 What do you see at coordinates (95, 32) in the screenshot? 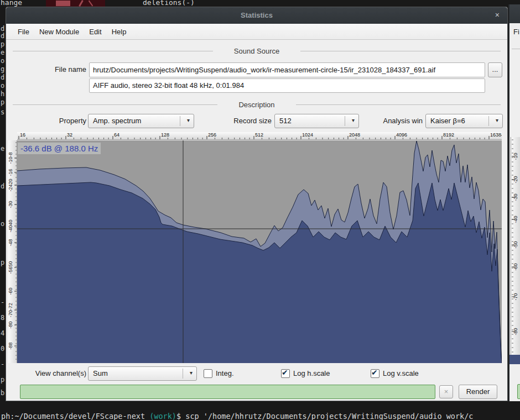
I see `menu-edit: Edit` at bounding box center [95, 32].